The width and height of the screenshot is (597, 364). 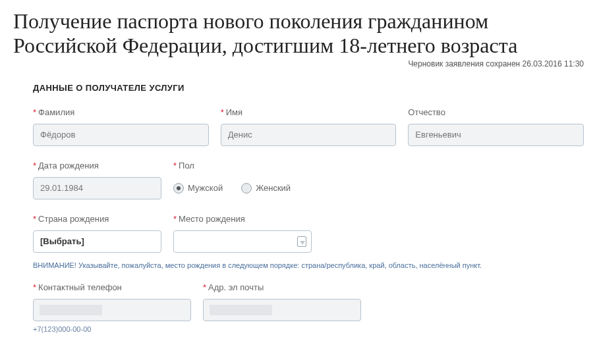 What do you see at coordinates (302, 242) in the screenshot?
I see `keyboard-icon` at bounding box center [302, 242].